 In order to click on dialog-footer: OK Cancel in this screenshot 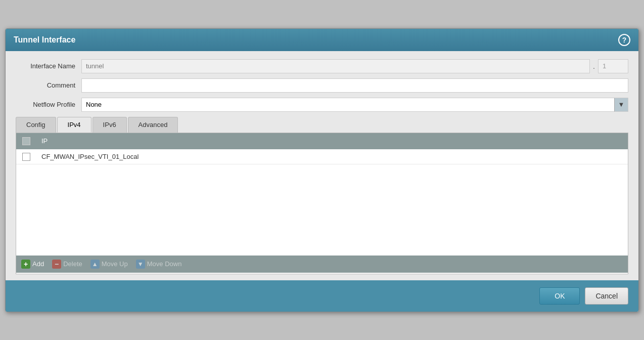, I will do `click(322, 296)`.